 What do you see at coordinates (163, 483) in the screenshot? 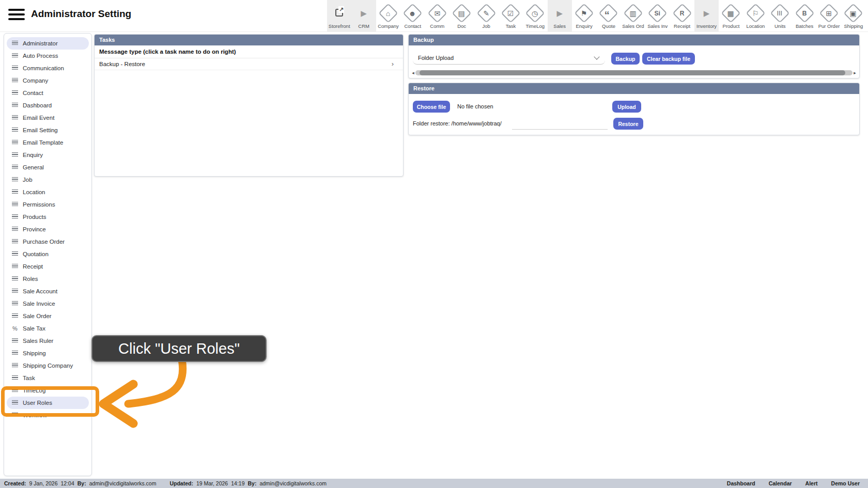
I see `record-meta: Created: 9 Jan, 2026 12:04 By: admin@vic…` at bounding box center [163, 483].